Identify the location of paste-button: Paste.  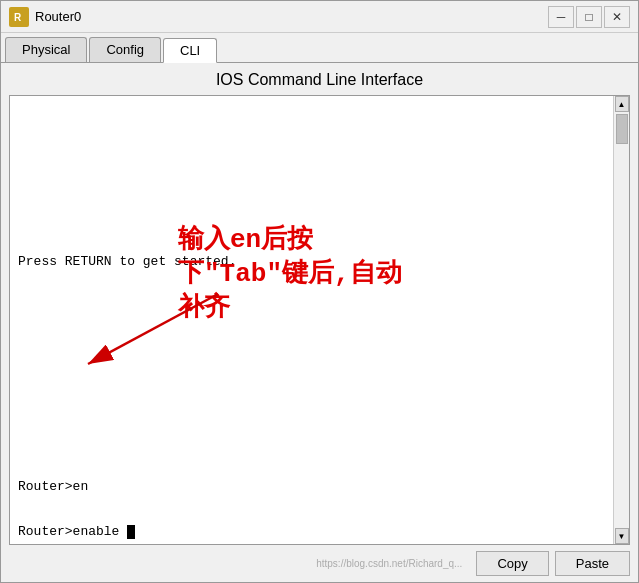
(592, 564).